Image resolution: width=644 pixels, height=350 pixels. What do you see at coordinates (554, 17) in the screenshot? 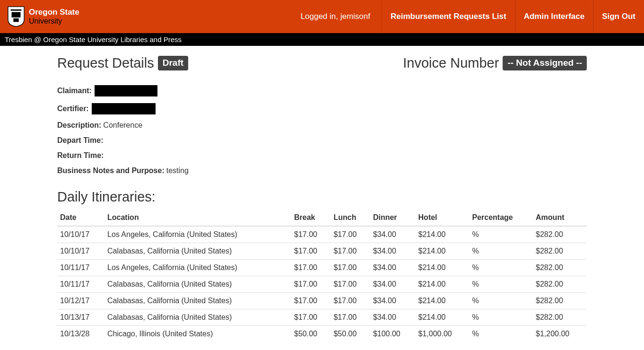
I see `nav-admin-interface: Admin Interface` at bounding box center [554, 17].